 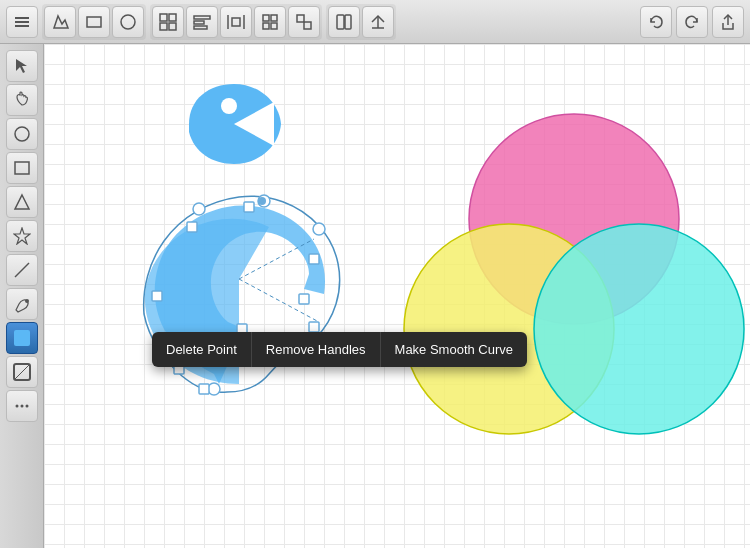 I want to click on top-toolbar, so click(x=375, y=22).